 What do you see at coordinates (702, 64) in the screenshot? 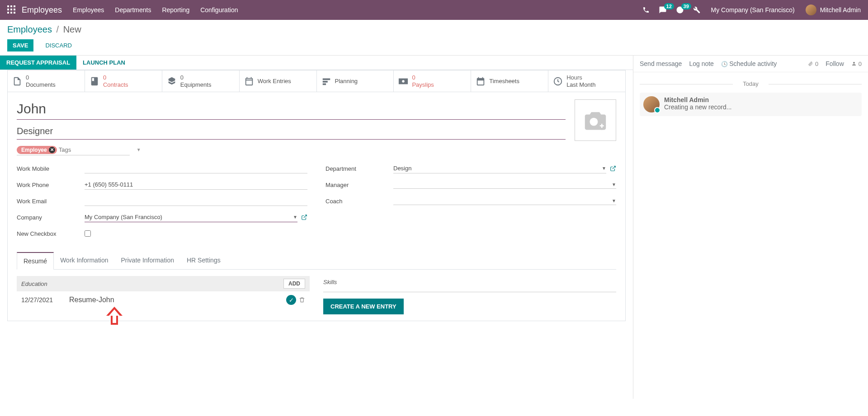
I see `log-note-button: Log note` at bounding box center [702, 64].